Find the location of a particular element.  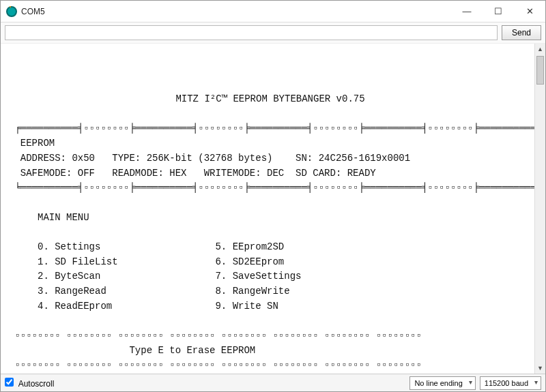

rule: ╘══════════╡▫▫▫▫▫▫▫▫╞══════════╡▫▫▫▫▫▫▫▫… is located at coordinates (272, 187).